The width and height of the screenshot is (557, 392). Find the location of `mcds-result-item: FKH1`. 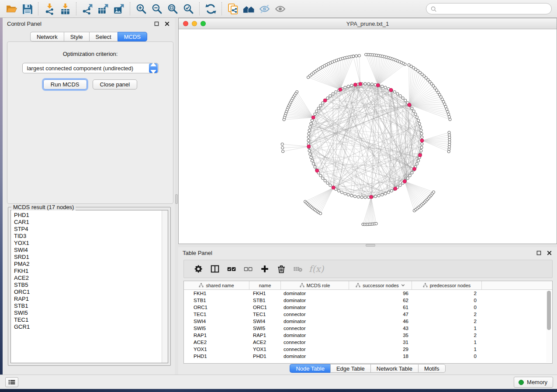

mcds-result-item: FKH1 is located at coordinates (88, 271).